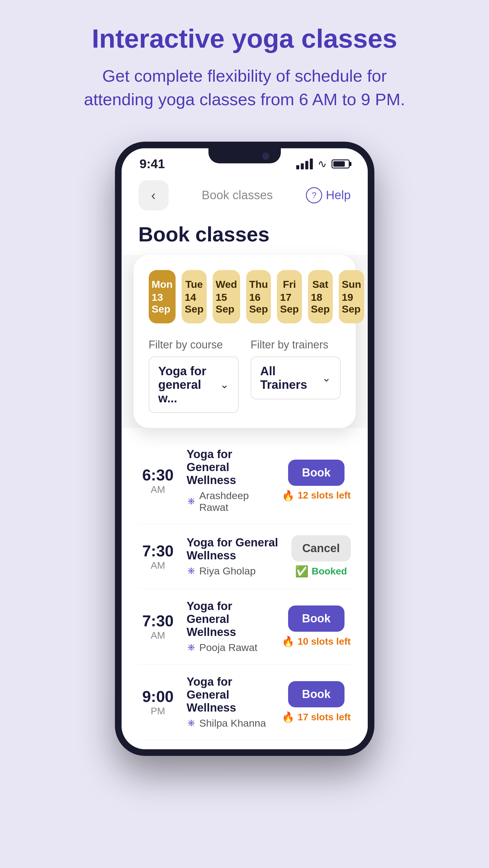 The width and height of the screenshot is (489, 868). Describe the element at coordinates (228, 571) in the screenshot. I see `trainer-name-2: Riya Gholap` at that location.